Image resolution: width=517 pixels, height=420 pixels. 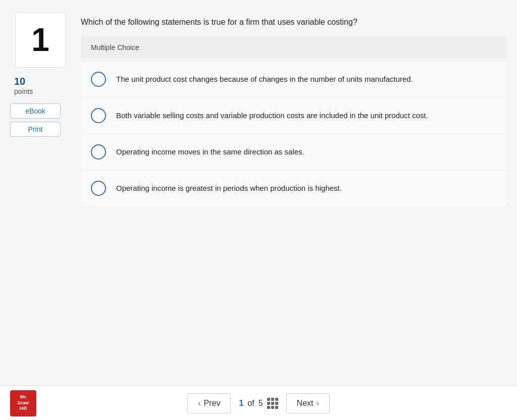 What do you see at coordinates (40, 120) in the screenshot?
I see `sidebar-buttons: eBook Print` at bounding box center [40, 120].